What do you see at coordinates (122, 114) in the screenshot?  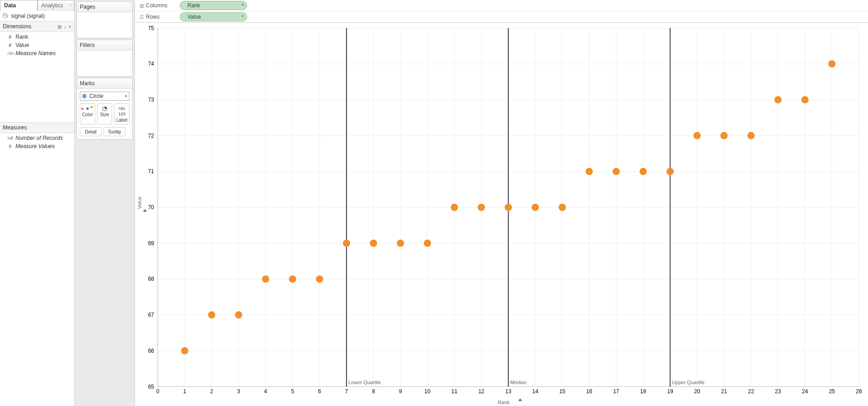 I see `mark-label-button: Abc123 Label` at bounding box center [122, 114].